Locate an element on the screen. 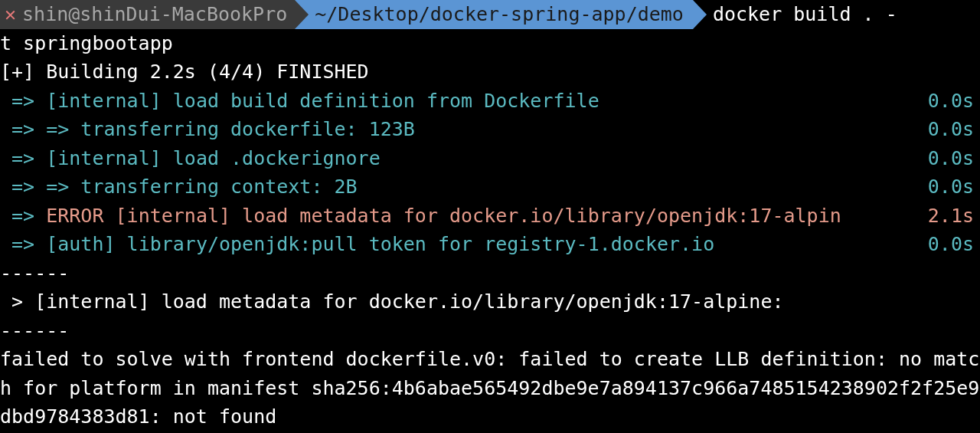  error-detail-line: > [internal] load metadata for docker.io… is located at coordinates (490, 302).